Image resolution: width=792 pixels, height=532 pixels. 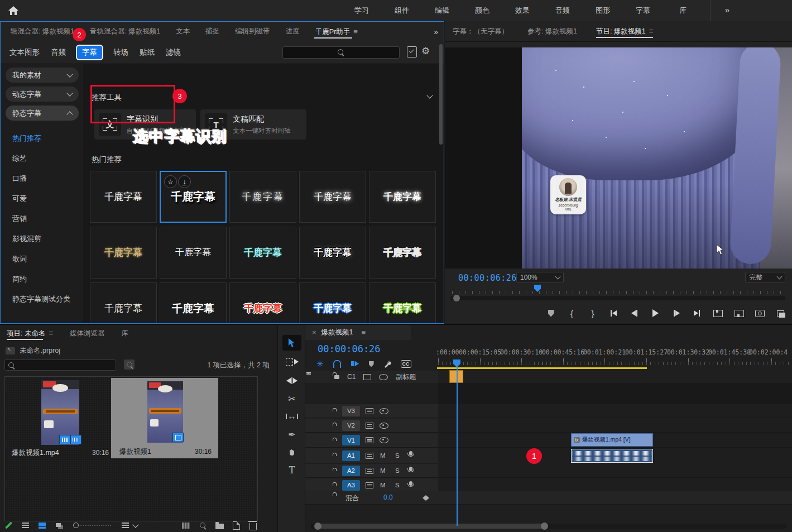 I want to click on scrollbar-thumb, so click(x=430, y=526).